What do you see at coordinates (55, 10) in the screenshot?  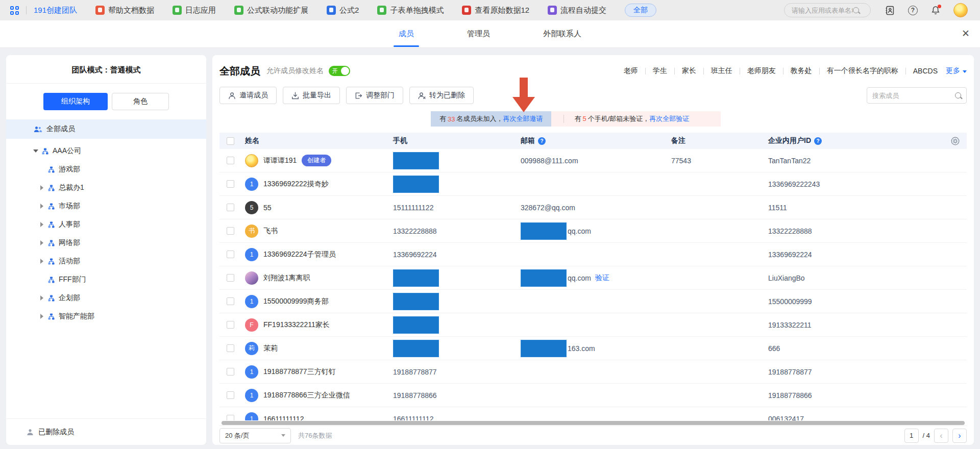 I see `team-name-link: 191创建团队` at bounding box center [55, 10].